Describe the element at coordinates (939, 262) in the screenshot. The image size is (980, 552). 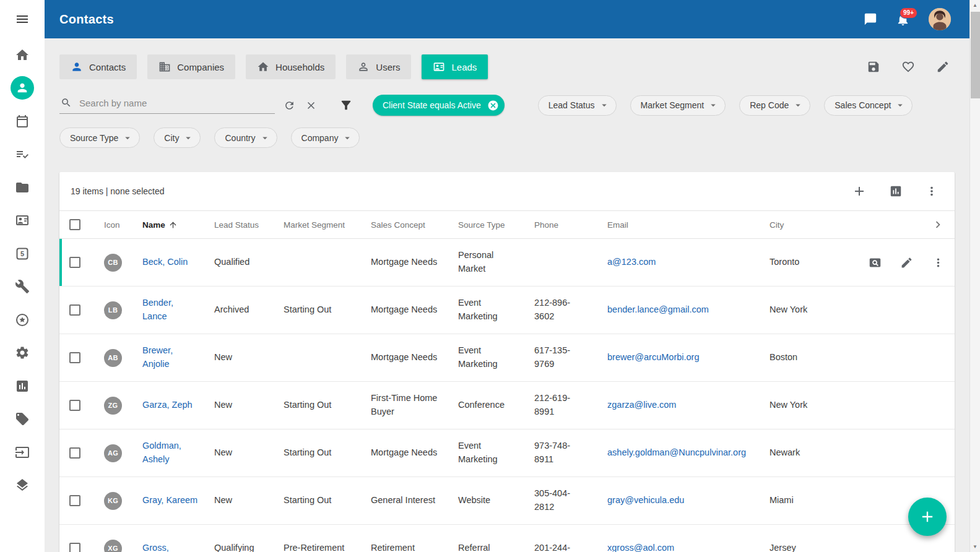
I see `kebab-row-button` at that location.